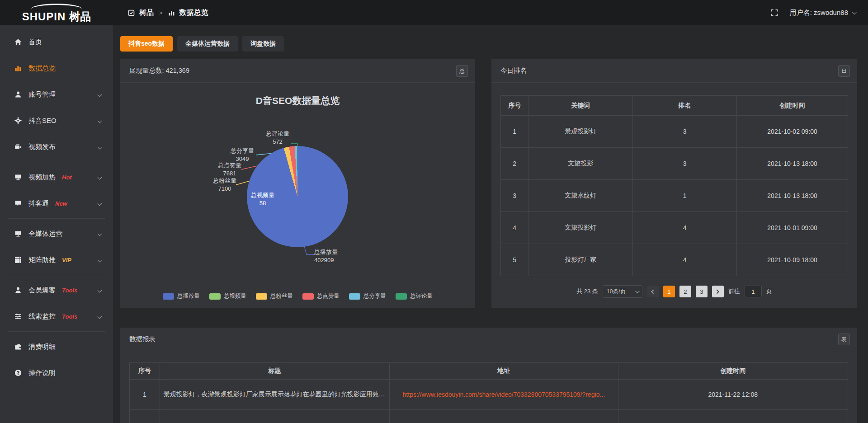 This screenshot has width=868, height=423. I want to click on table-row: 4文旅投影灯42021-10-01 09:00, so click(675, 228).